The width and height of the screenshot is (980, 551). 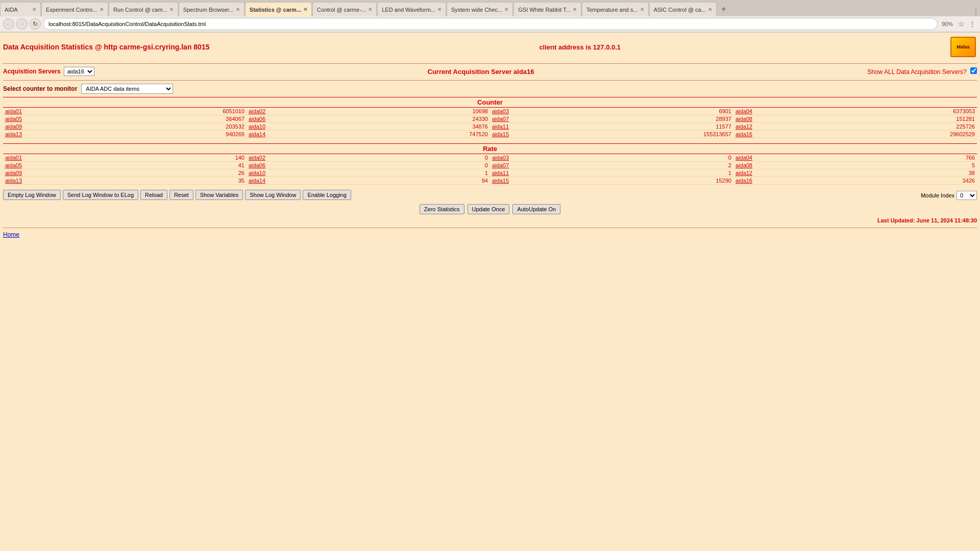 What do you see at coordinates (490, 158) in the screenshot?
I see `table-row: aida01 140 aida02 0 aida03 0 aida04 766` at bounding box center [490, 158].